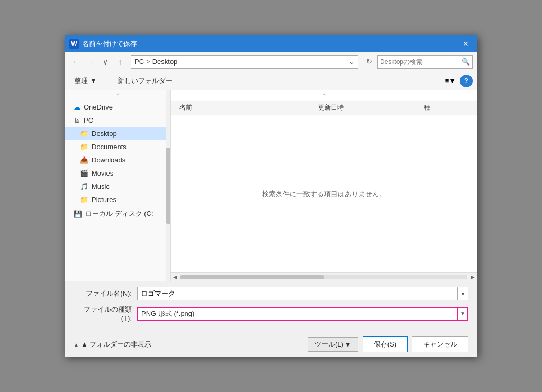 This screenshot has width=542, height=392. I want to click on sidebar-item-pc: 🖥 PC, so click(118, 121).